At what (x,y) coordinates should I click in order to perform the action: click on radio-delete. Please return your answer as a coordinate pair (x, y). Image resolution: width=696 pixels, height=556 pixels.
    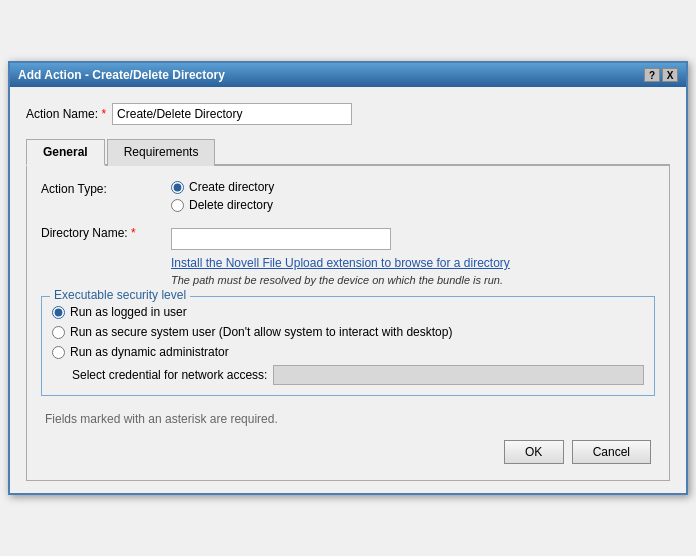
    Looking at the image, I should click on (178, 206).